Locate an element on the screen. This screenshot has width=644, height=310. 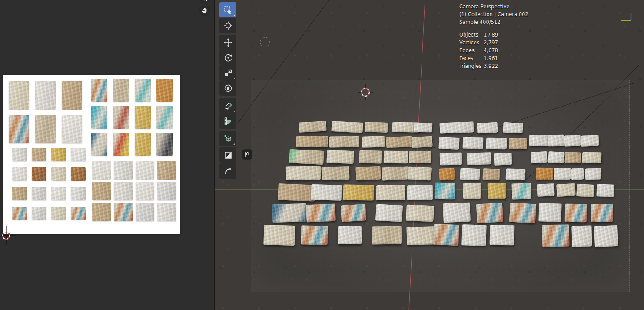
rotate-tool-button is located at coordinates (228, 57).